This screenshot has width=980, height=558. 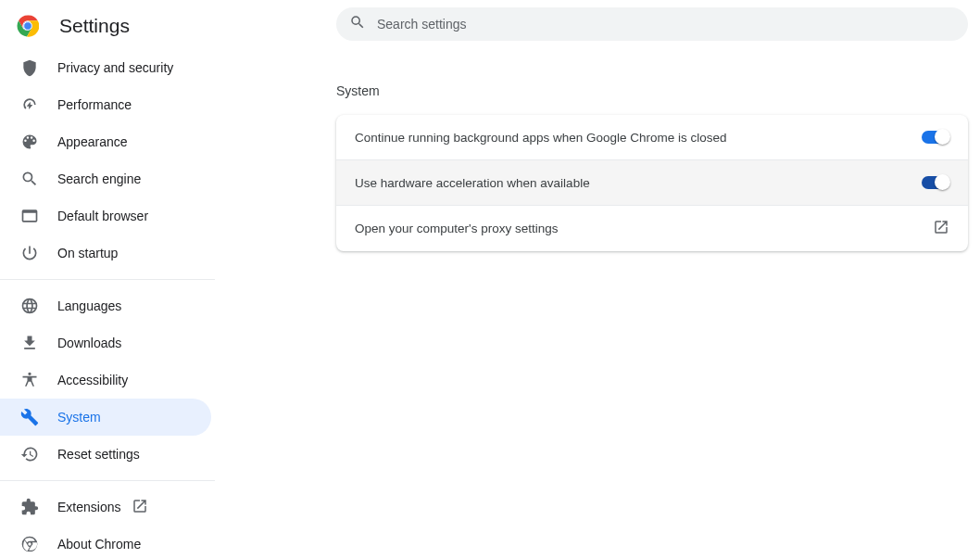 What do you see at coordinates (93, 142) in the screenshot?
I see `sidebar-item-label: Appearance` at bounding box center [93, 142].